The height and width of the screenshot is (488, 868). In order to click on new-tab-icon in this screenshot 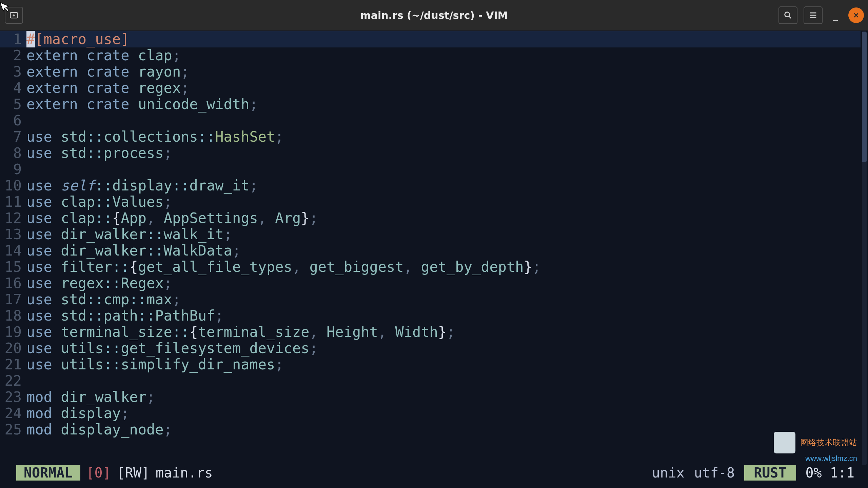, I will do `click(14, 15)`.